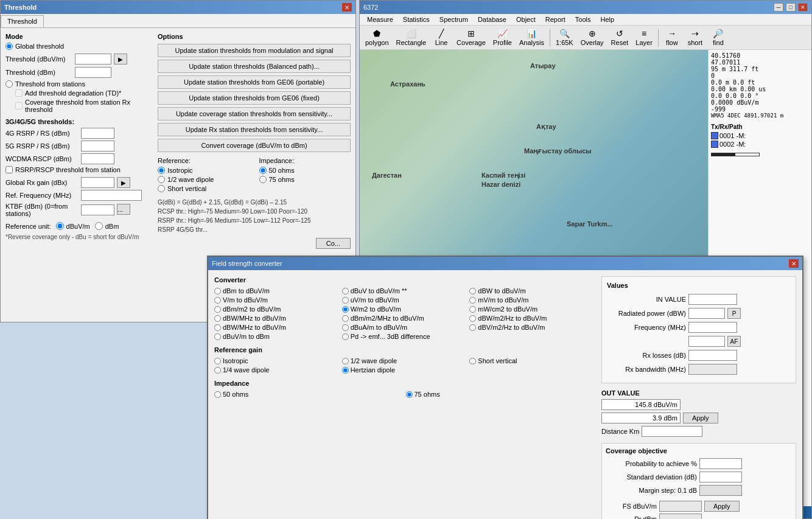 This screenshot has height=519, width=812. What do you see at coordinates (124, 183) in the screenshot?
I see `rx-gain-arrow: ▶` at bounding box center [124, 183].